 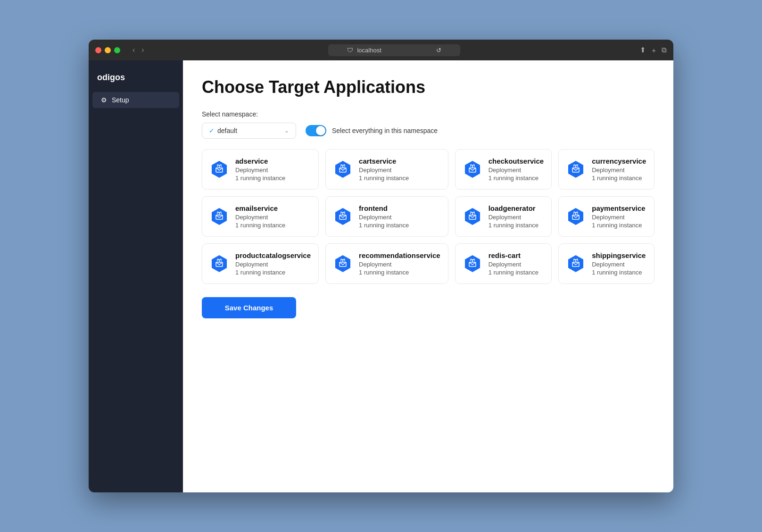 What do you see at coordinates (142, 50) in the screenshot?
I see `forward-button: ›` at bounding box center [142, 50].